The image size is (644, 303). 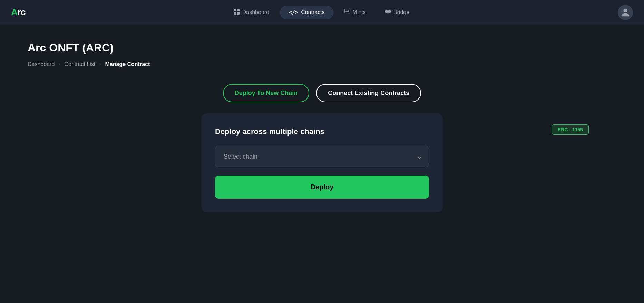 I want to click on deploy-new-chain-button: Deploy To New Chain, so click(x=266, y=93).